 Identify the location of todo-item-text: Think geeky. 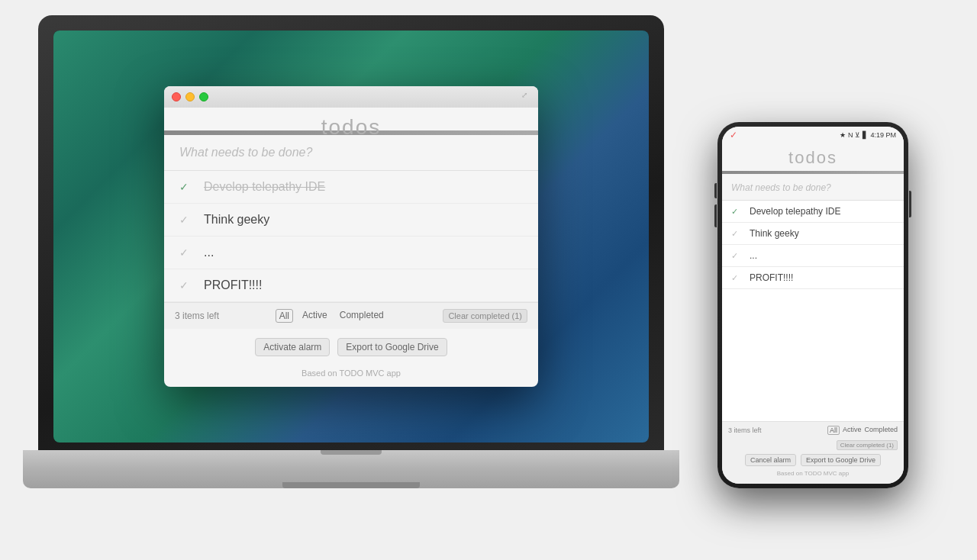
(237, 220).